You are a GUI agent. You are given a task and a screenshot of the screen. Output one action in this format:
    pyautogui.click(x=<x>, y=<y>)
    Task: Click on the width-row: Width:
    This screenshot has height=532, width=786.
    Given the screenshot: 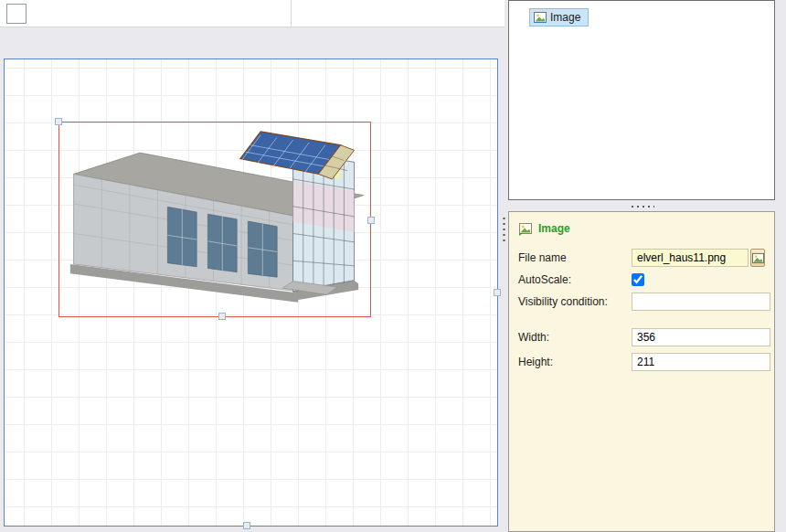 What is the action you would take?
    pyautogui.click(x=642, y=337)
    